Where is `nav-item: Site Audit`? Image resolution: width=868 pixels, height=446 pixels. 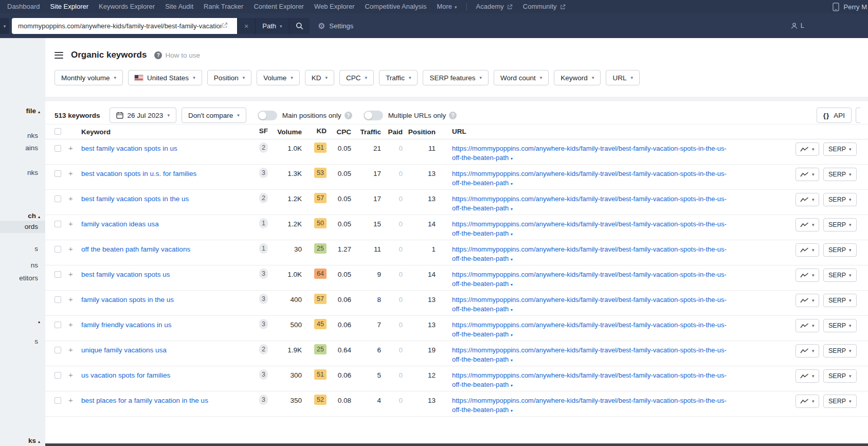
nav-item: Site Audit is located at coordinates (179, 7).